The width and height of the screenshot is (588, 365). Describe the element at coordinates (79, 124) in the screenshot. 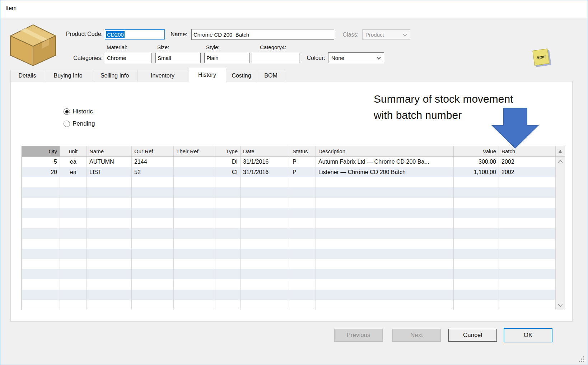

I see `radio-pending: Pending` at that location.